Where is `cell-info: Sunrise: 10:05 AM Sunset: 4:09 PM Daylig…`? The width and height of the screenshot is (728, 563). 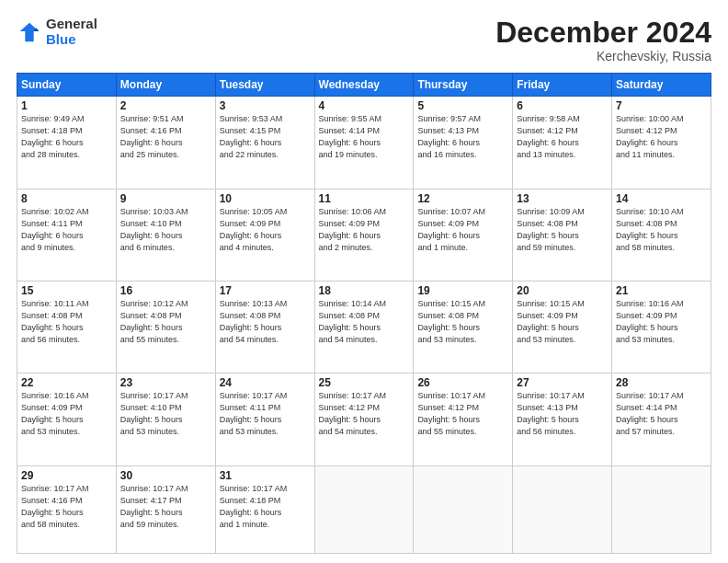
cell-info: Sunrise: 10:05 AM Sunset: 4:09 PM Daylig… is located at coordinates (265, 230).